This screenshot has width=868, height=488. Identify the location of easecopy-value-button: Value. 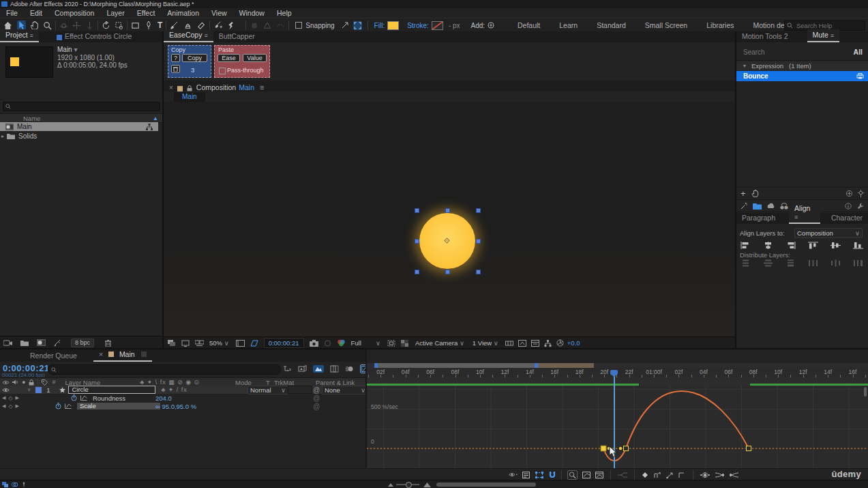
(255, 58).